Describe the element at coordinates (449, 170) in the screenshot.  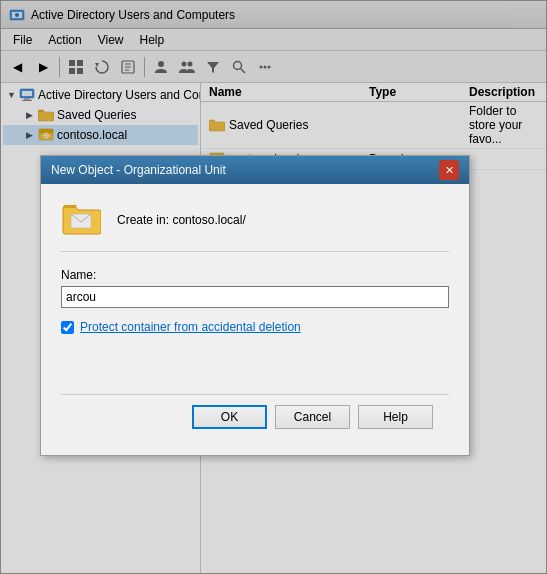
I see `dialog-close-button: ✕` at that location.